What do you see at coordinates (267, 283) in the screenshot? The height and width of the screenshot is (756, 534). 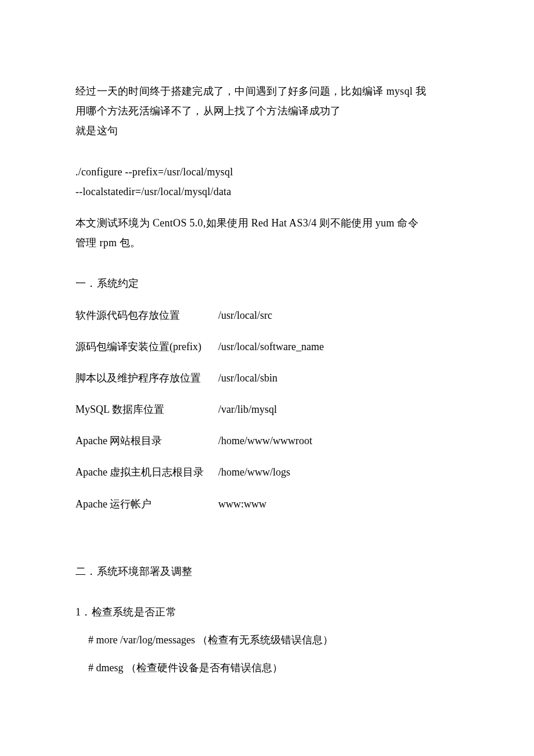 I see `section-1-title: 一．系统约定` at bounding box center [267, 283].